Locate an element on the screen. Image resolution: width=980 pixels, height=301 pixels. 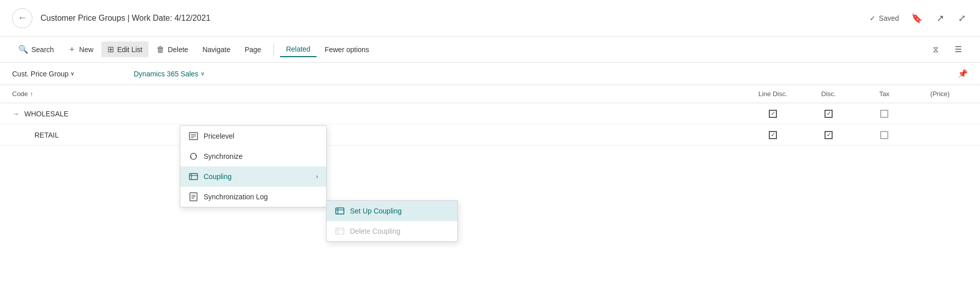
set-up-coupling-icon is located at coordinates (340, 211).